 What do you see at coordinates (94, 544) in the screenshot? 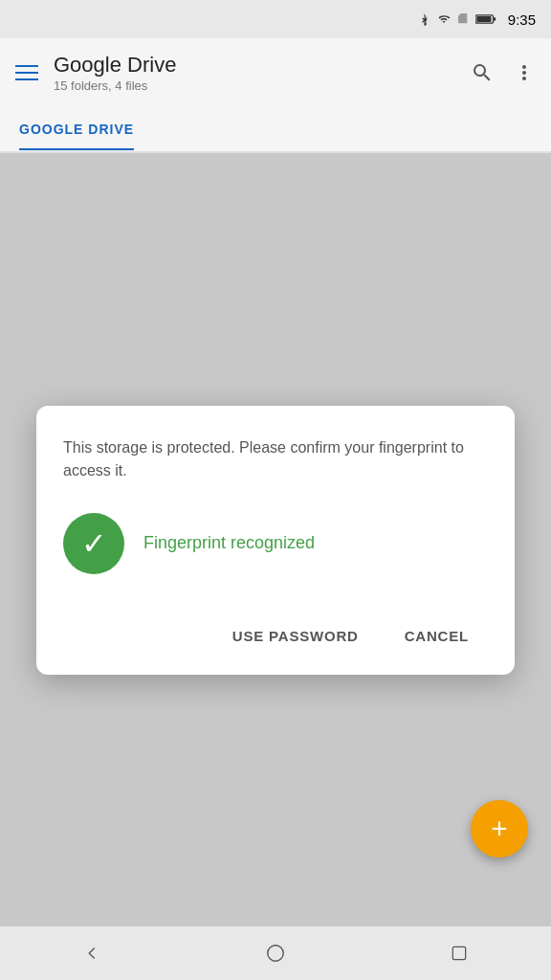
I see `checkmark-icon: ✓` at bounding box center [94, 544].